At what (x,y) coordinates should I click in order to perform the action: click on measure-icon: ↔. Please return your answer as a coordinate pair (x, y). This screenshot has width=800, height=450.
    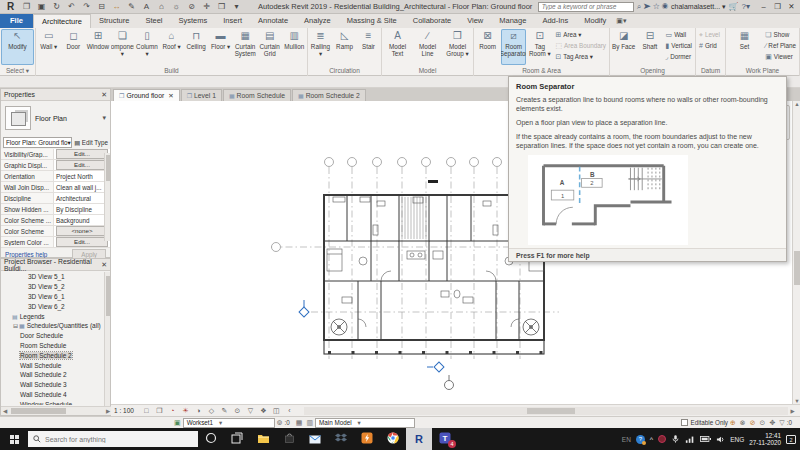
    Looking at the image, I should click on (116, 7).